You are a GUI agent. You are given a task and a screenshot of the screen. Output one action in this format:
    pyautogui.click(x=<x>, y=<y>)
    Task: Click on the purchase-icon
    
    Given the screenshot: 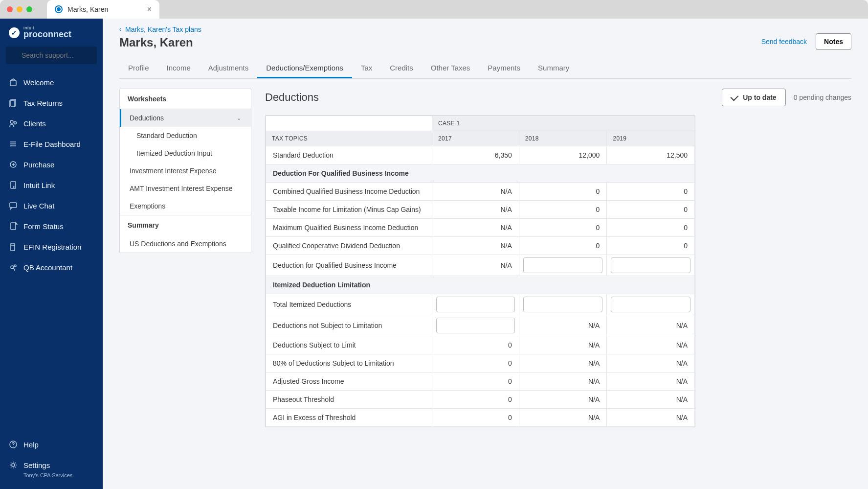 What is the action you would take?
    pyautogui.click(x=13, y=164)
    